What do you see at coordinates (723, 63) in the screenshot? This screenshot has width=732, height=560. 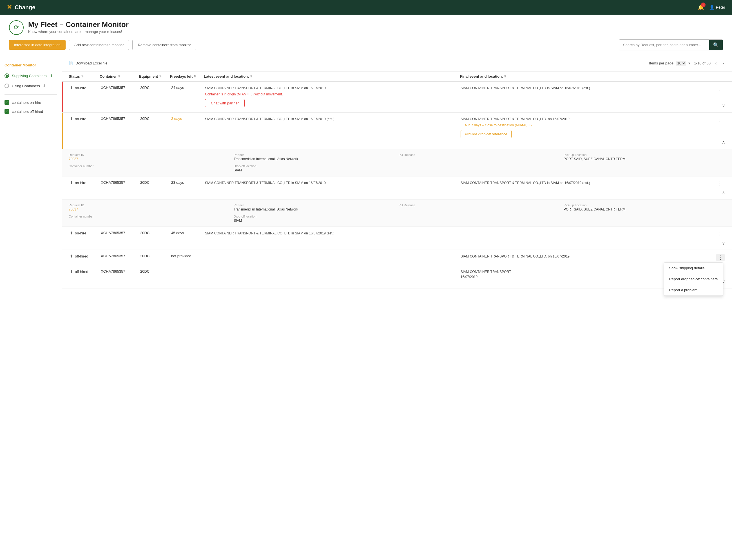 I see `next-page-button: ›` at bounding box center [723, 63].